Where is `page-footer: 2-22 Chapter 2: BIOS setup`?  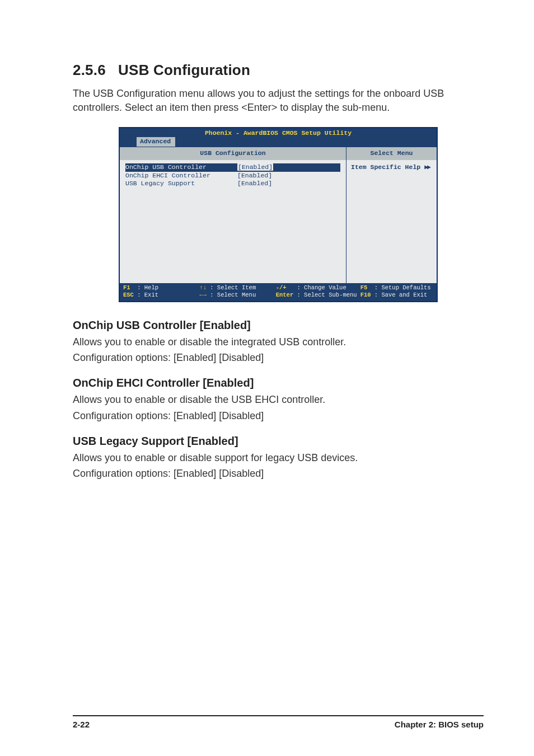 page-footer: 2-22 Chapter 2: BIOS setup is located at coordinates (278, 722).